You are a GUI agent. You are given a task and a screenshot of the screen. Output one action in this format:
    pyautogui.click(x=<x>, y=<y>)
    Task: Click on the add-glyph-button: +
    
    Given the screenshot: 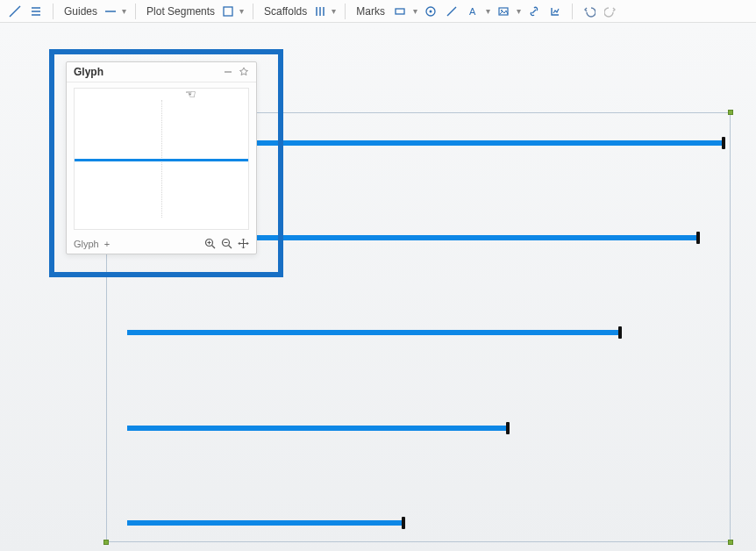 What is the action you would take?
    pyautogui.click(x=107, y=244)
    